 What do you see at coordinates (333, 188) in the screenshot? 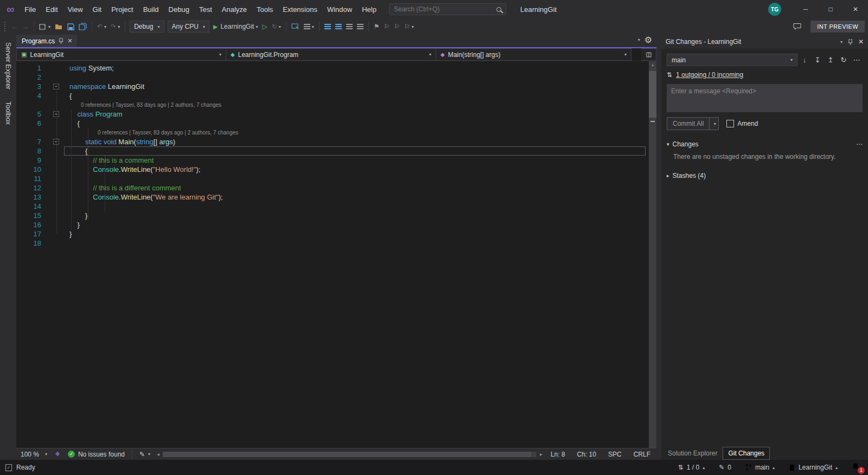
I see `code-line: 12 // this is a different comment` at bounding box center [333, 188].